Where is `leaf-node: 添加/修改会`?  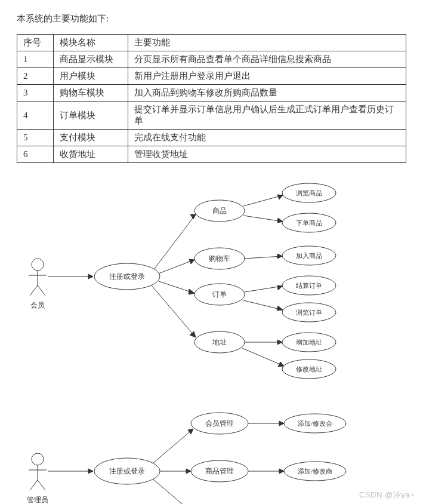 leaf-node: 添加/修改会 is located at coordinates (315, 423).